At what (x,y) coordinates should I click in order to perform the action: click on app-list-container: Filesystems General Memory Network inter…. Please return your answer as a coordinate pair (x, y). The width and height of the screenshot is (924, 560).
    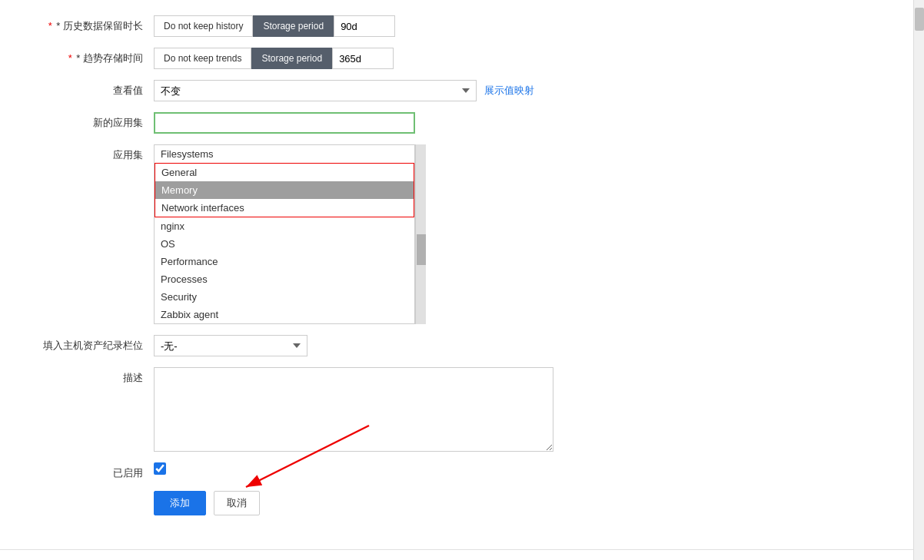
    Looking at the image, I should click on (290, 234).